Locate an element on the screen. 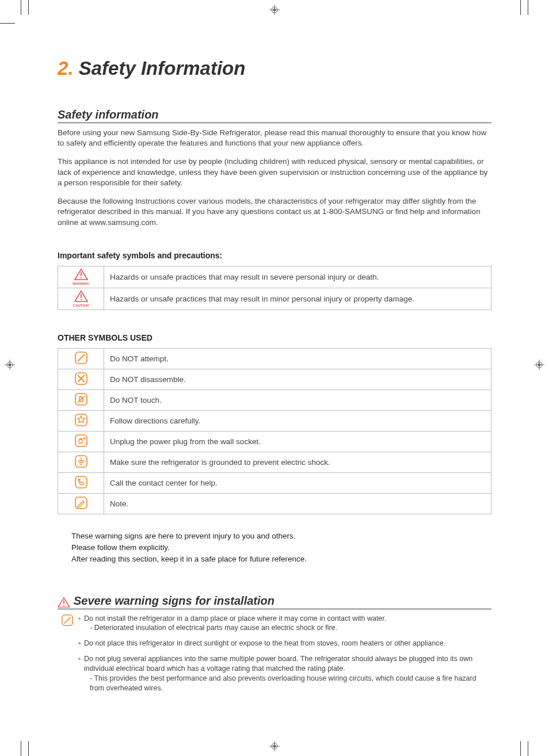  registration-mark-right is located at coordinates (539, 366).